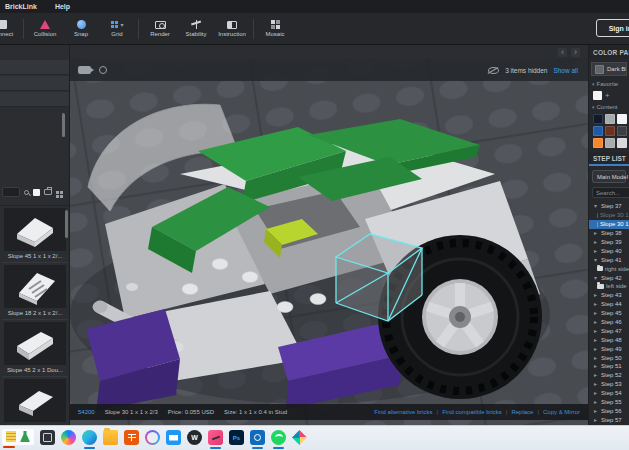 The height and width of the screenshot is (450, 629). I want to click on panel-prev-icon, so click(562, 52).